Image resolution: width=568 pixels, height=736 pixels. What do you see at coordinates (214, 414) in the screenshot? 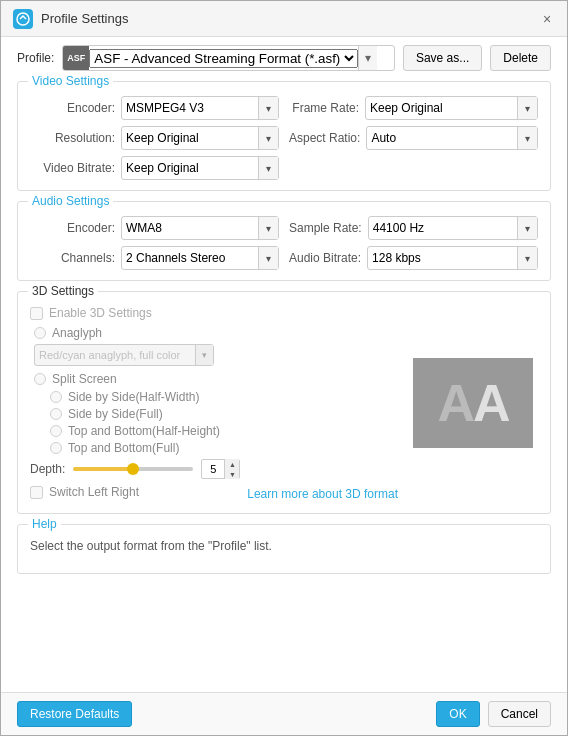
I see `side-by-side-full-row: Side by Side(Full)` at bounding box center [214, 414].